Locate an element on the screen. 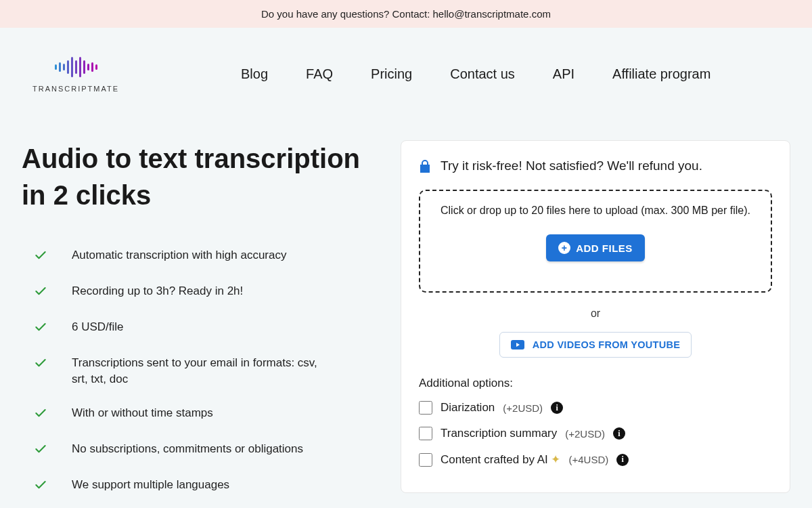  feature-text: We support multiple languages is located at coordinates (150, 485).